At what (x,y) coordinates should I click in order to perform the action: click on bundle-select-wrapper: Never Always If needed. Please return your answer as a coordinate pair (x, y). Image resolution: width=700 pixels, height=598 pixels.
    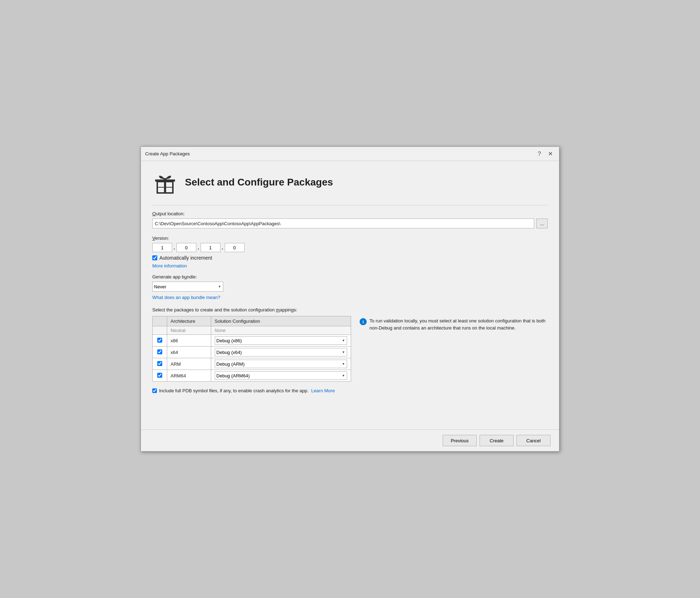
    Looking at the image, I should click on (188, 287).